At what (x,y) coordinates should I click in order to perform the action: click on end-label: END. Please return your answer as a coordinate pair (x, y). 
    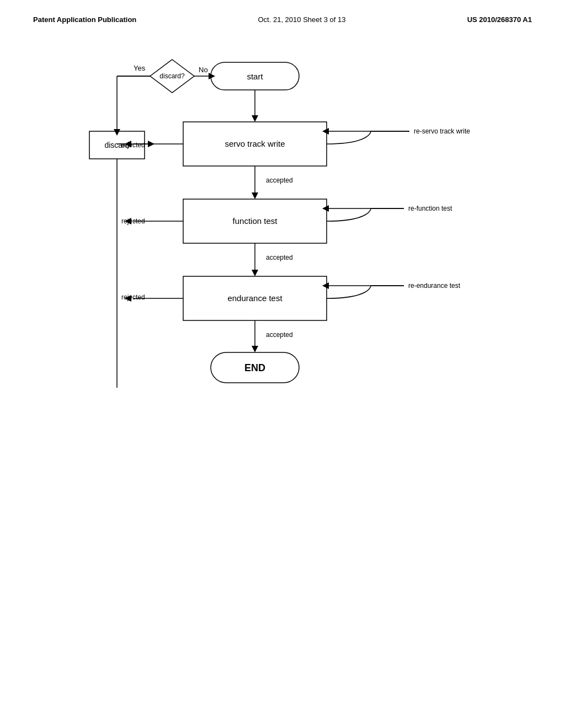
    Looking at the image, I should click on (255, 368).